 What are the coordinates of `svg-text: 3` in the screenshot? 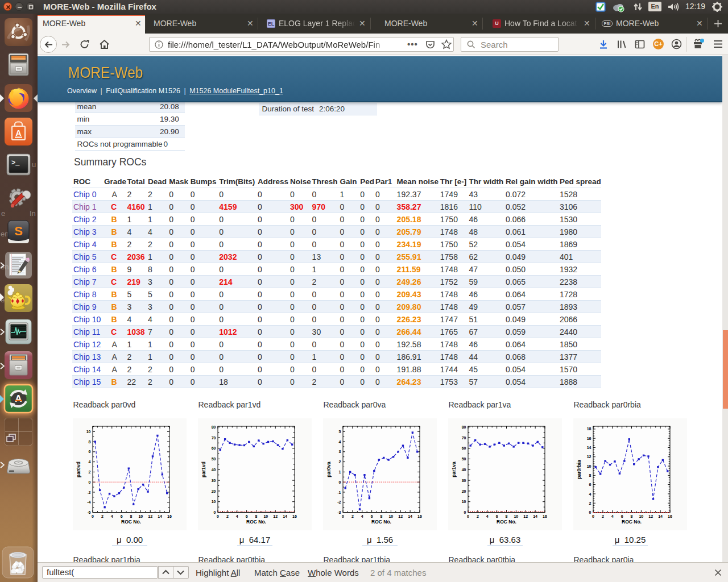 It's located at (340, 451).